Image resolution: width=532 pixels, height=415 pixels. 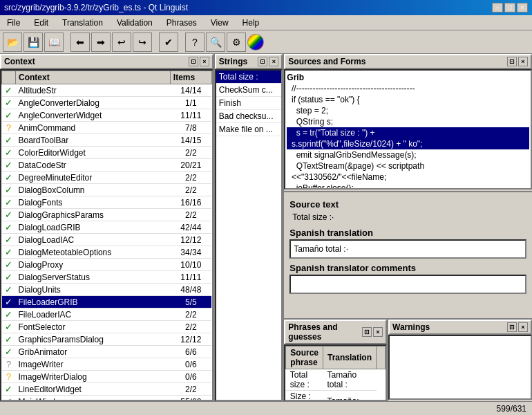 I want to click on list-item: CheckSum c..., so click(x=249, y=90).